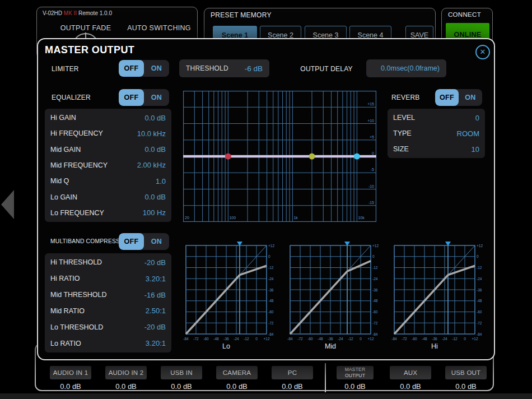 This screenshot has width=532, height=399. Describe the element at coordinates (483, 52) in the screenshot. I see `close-icon: ✕` at that location.